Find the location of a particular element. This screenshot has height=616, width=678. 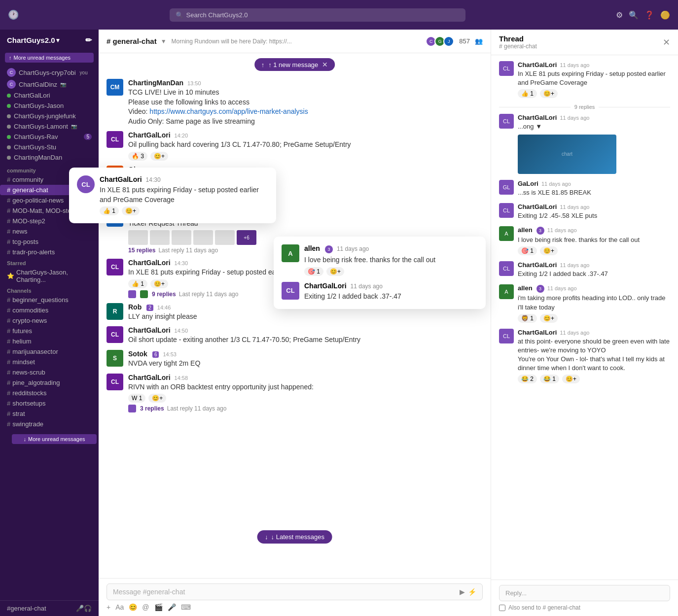

thread-msg-author-1: ChartGalLori is located at coordinates (537, 117).